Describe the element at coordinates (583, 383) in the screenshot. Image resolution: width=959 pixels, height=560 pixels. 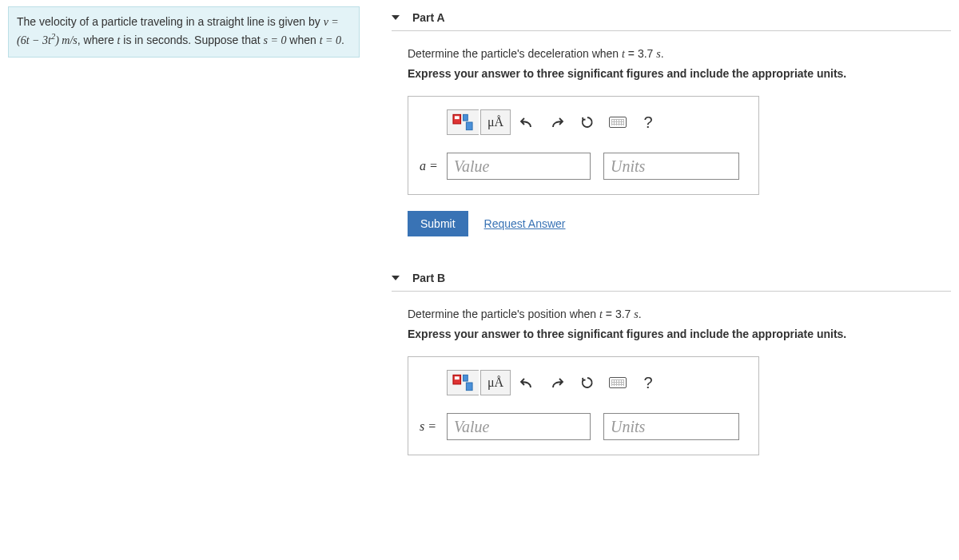
I see `part-b-toolbar: μÅ ?` at that location.